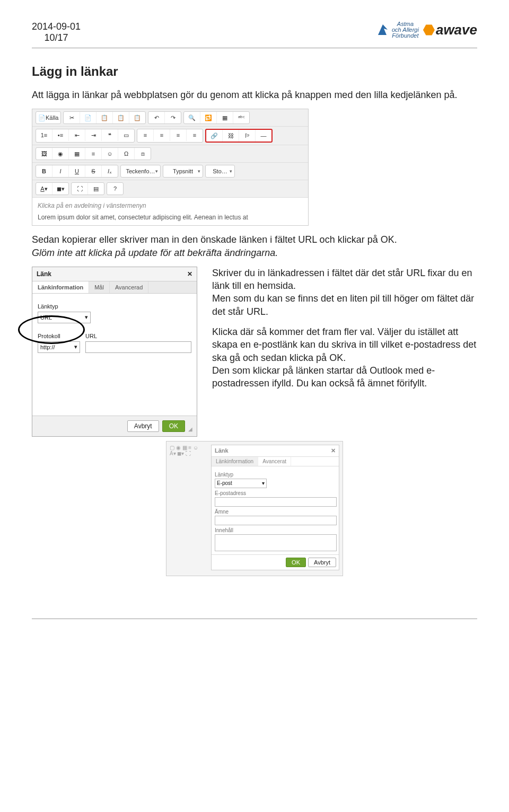 This screenshot has width=509, height=812. I want to click on image-icon: 🖼, so click(45, 154).